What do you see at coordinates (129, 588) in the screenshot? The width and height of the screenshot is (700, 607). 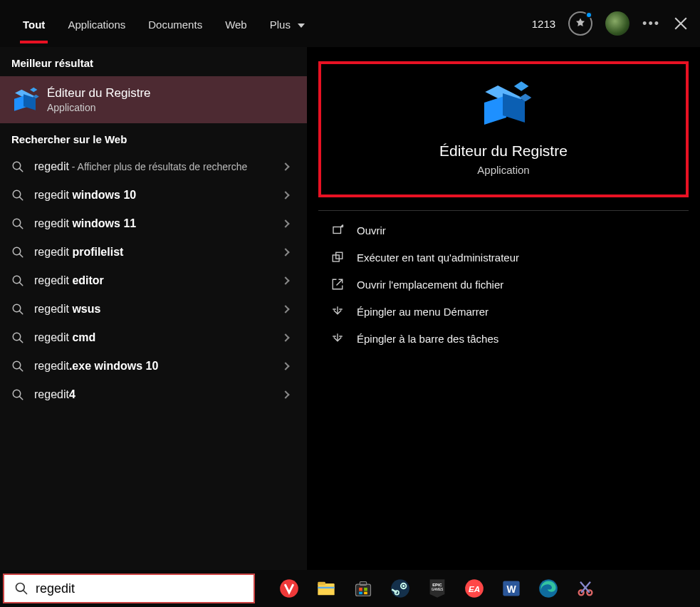 I see `taskbar-search-box` at bounding box center [129, 588].